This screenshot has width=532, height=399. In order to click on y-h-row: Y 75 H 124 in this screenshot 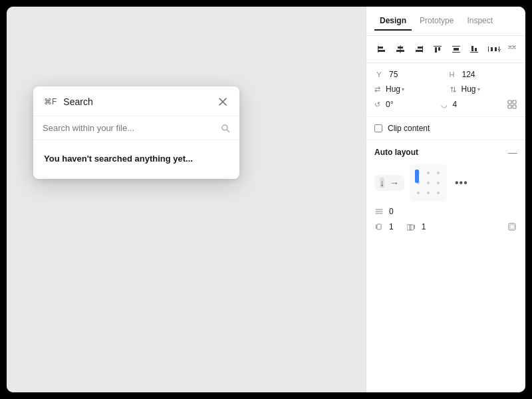, I will do `click(446, 74)`.